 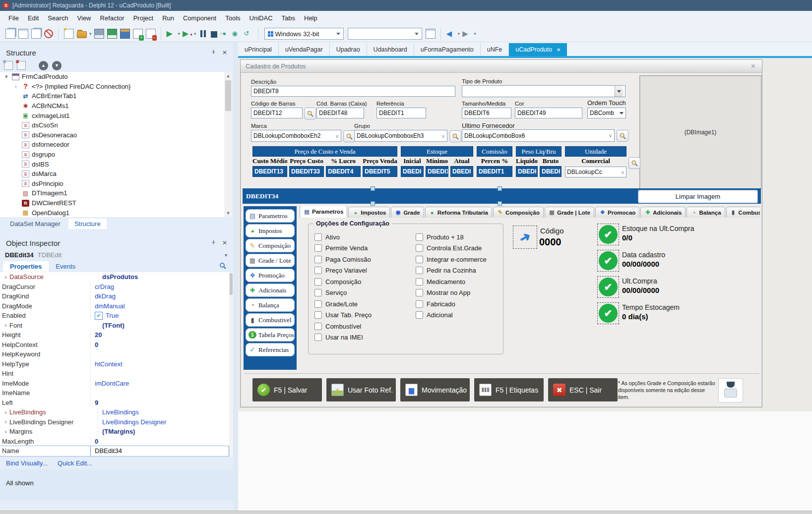 I want to click on marca-combo: DBLookupComboboxEh2∨, so click(x=296, y=136).